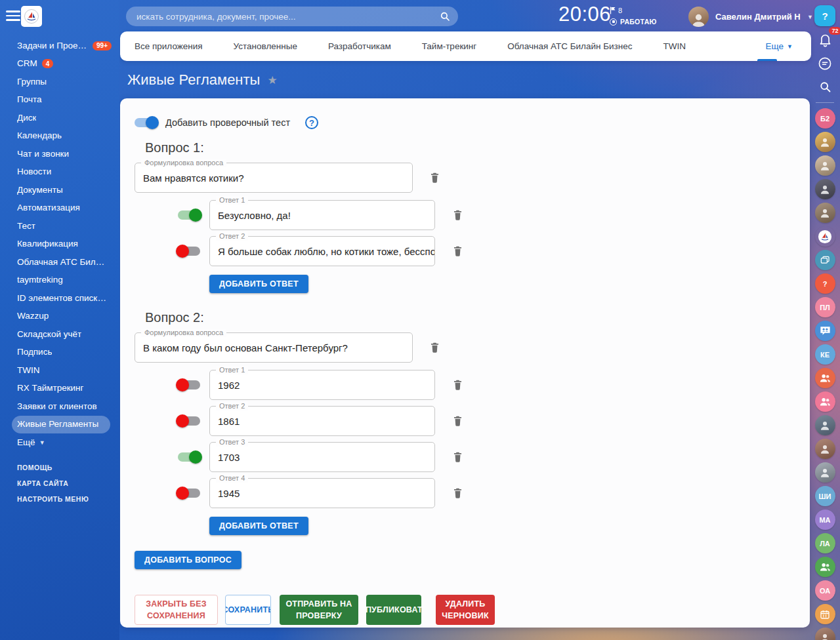  What do you see at coordinates (322, 457) in the screenshot?
I see `answer-input: Ответ 31703` at bounding box center [322, 457].